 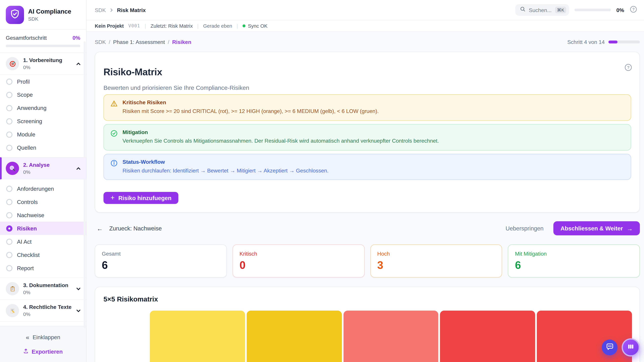 What do you see at coordinates (250, 102) in the screenshot?
I see `alert-title: Kritische Risiken` at bounding box center [250, 102].